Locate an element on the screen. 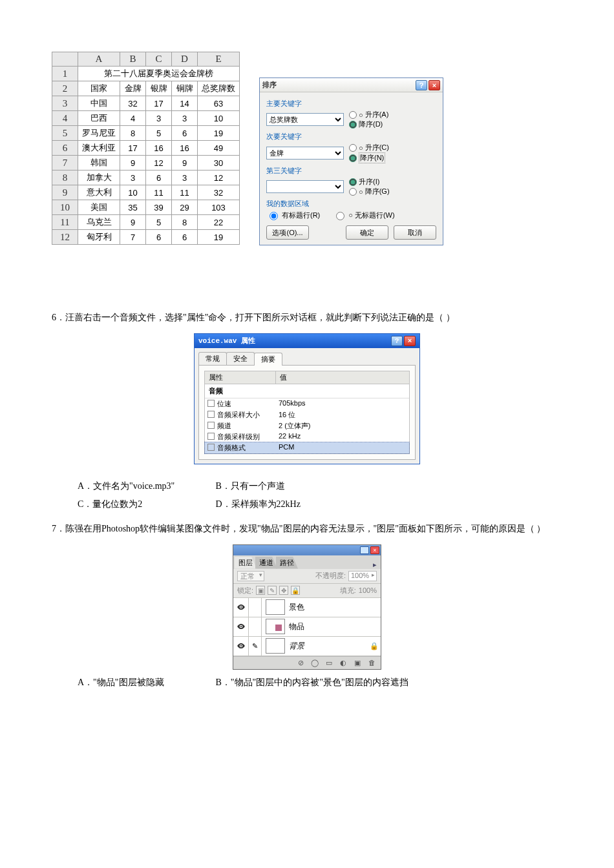  property-row: 位速705kbps is located at coordinates (307, 404).